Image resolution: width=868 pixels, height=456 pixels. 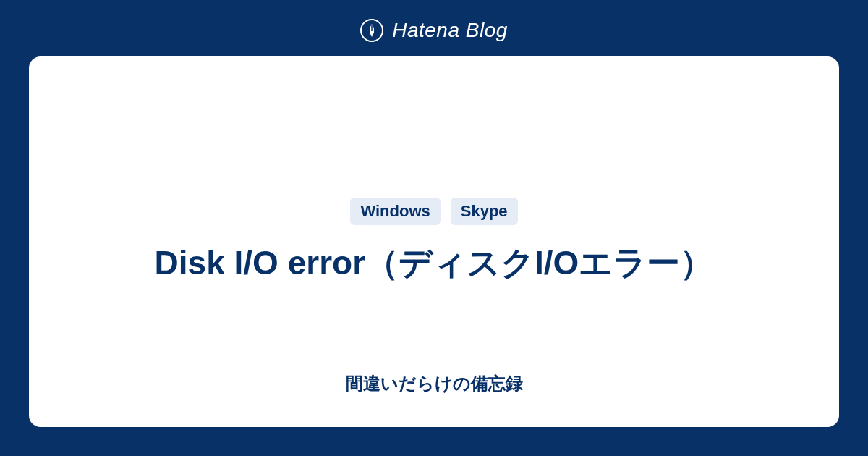 What do you see at coordinates (450, 30) in the screenshot?
I see `brand-name: Hatena Blog` at bounding box center [450, 30].